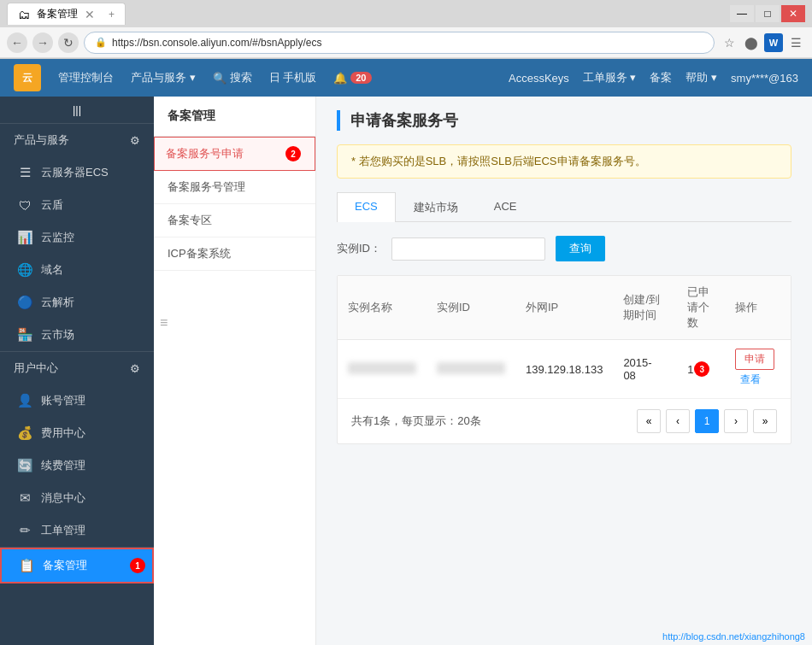 The height and width of the screenshot is (645, 812). What do you see at coordinates (67, 14) in the screenshot?
I see `browser-tab: 🗂 备案管理 ✕ +` at bounding box center [67, 14].